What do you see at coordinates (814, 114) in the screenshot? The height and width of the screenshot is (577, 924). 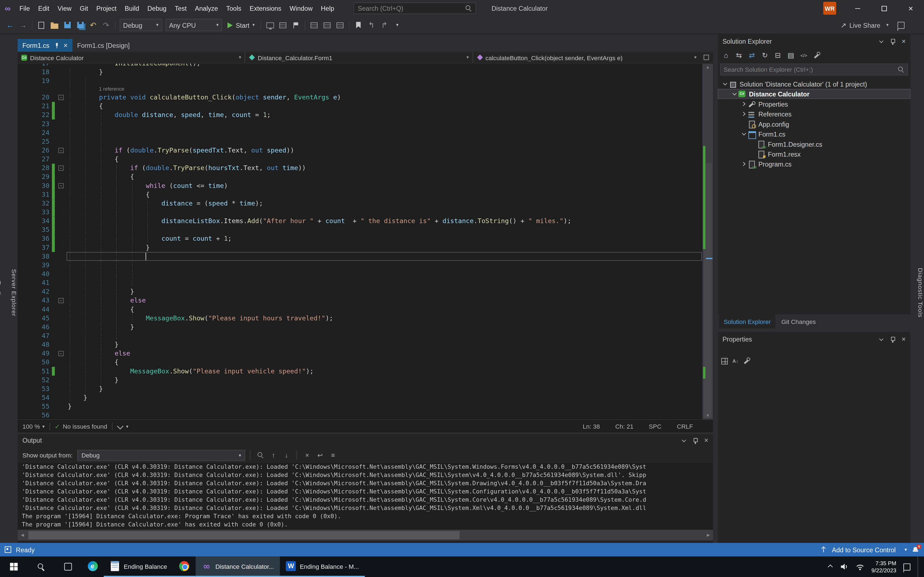 I see `tree-item-references: References` at bounding box center [814, 114].